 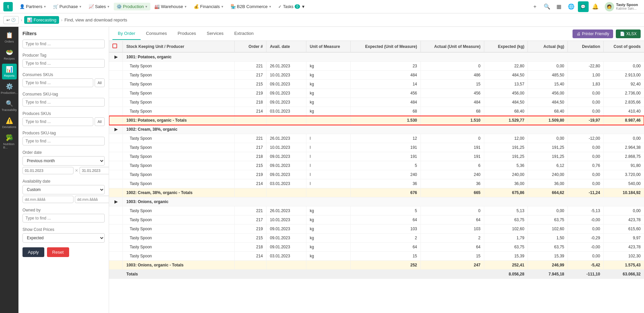 What do you see at coordinates (9, 123) in the screenshot?
I see `sidebar-item-deviations: ⚠️ Deviations` at bounding box center [9, 123].